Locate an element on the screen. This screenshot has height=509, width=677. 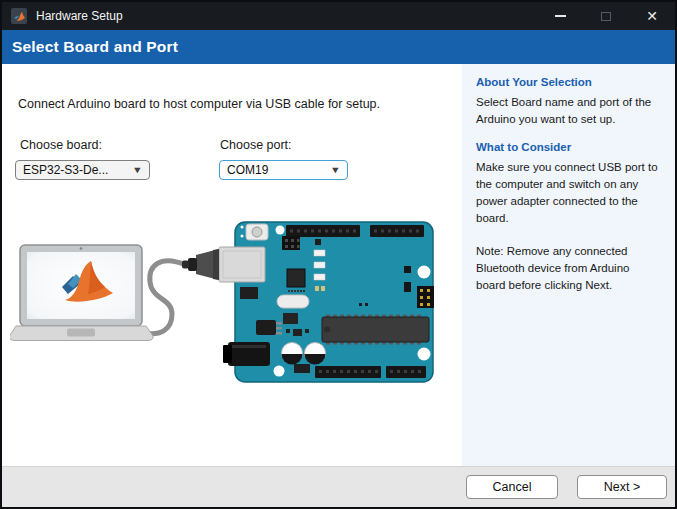
about-selection-heading: About Your Selection is located at coordinates (568, 82).